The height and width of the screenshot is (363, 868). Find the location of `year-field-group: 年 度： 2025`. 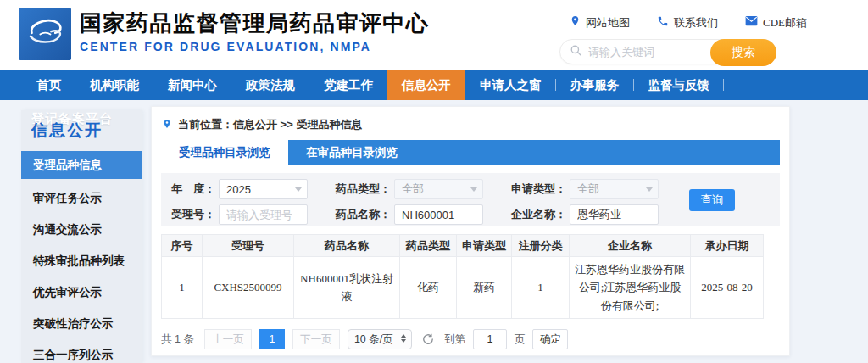

year-field-group: 年 度： 2025 is located at coordinates (239, 189).